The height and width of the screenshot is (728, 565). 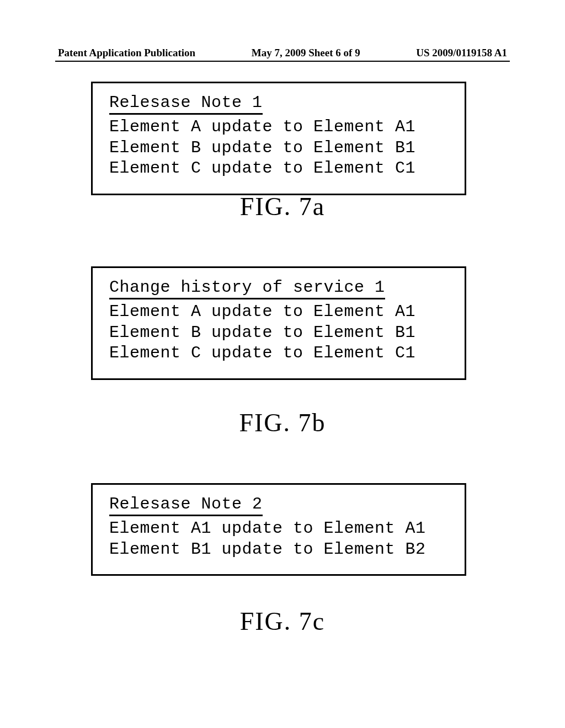 What do you see at coordinates (282, 422) in the screenshot?
I see `figure-7b-label: FIG. 7b` at bounding box center [282, 422].